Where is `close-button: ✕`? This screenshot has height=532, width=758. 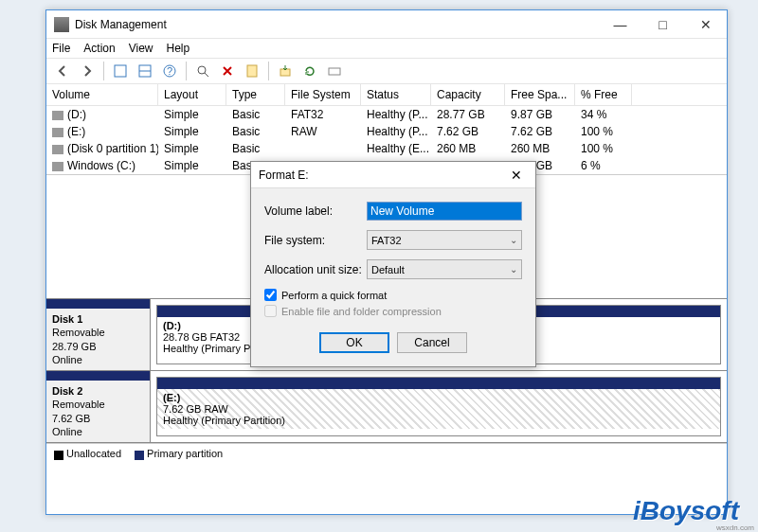
close-button: ✕ is located at coordinates (705, 25).